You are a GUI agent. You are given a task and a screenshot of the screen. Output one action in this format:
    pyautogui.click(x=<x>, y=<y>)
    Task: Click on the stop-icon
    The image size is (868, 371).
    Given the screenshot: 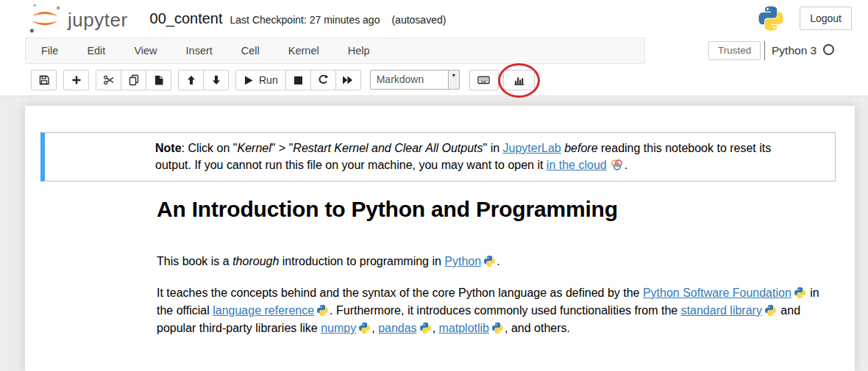 What is the action you would take?
    pyautogui.click(x=299, y=81)
    